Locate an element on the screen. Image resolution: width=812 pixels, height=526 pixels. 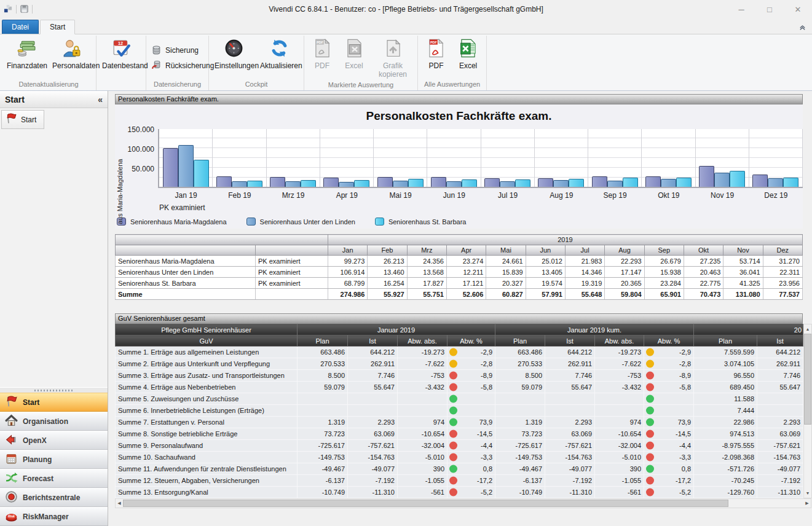
einstellungen-button: Einstellungen is located at coordinates (234, 58).